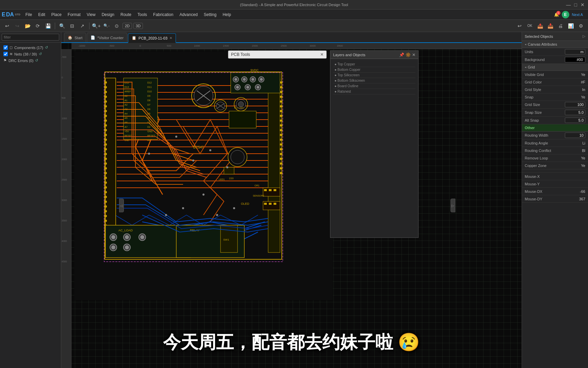 The height and width of the screenshot is (368, 588). Describe the element at coordinates (31, 48) in the screenshot. I see `sidebar-components: ◻ Components (17) ↺` at that location.